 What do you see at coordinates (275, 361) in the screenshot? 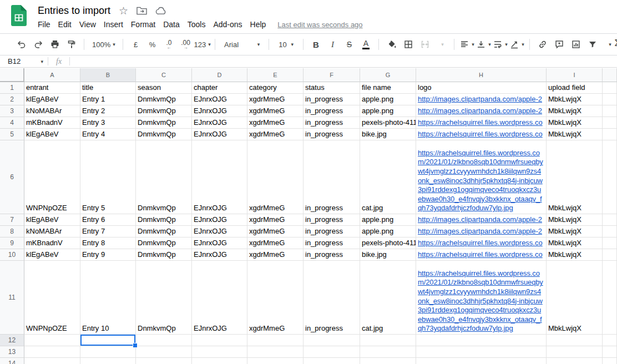
I see `cell-E14` at bounding box center [275, 361].